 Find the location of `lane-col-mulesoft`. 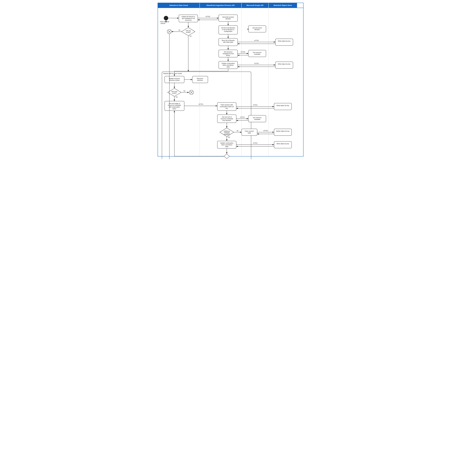

lane-col-mulesoft is located at coordinates (283, 82).